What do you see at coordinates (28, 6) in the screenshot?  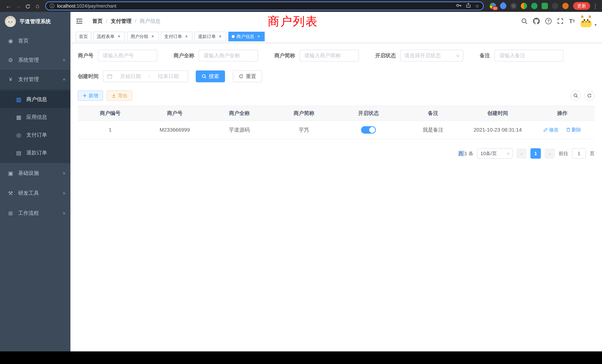 I see `browser-reload-button` at bounding box center [28, 6].